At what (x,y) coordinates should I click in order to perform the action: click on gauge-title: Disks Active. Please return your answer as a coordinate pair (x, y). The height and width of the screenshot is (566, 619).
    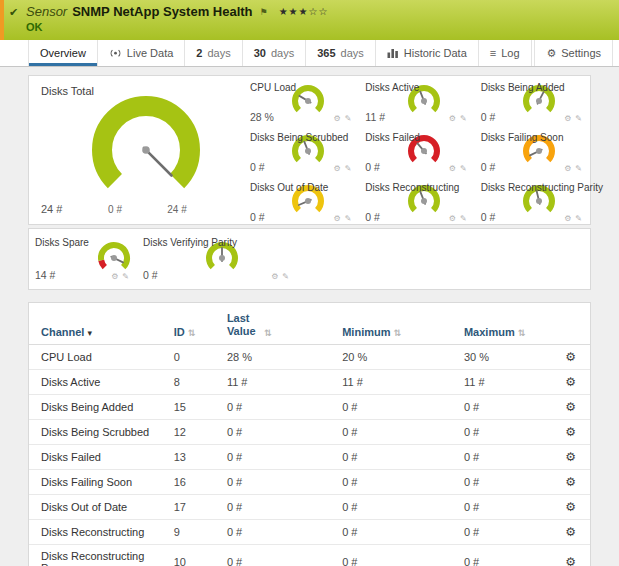
    Looking at the image, I should click on (392, 88).